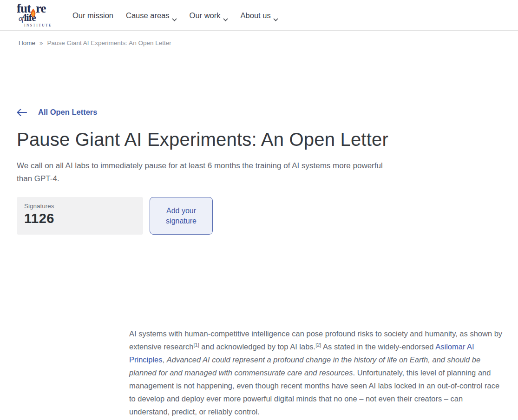  I want to click on logo-word-institute: INSTITUTE, so click(39, 26).